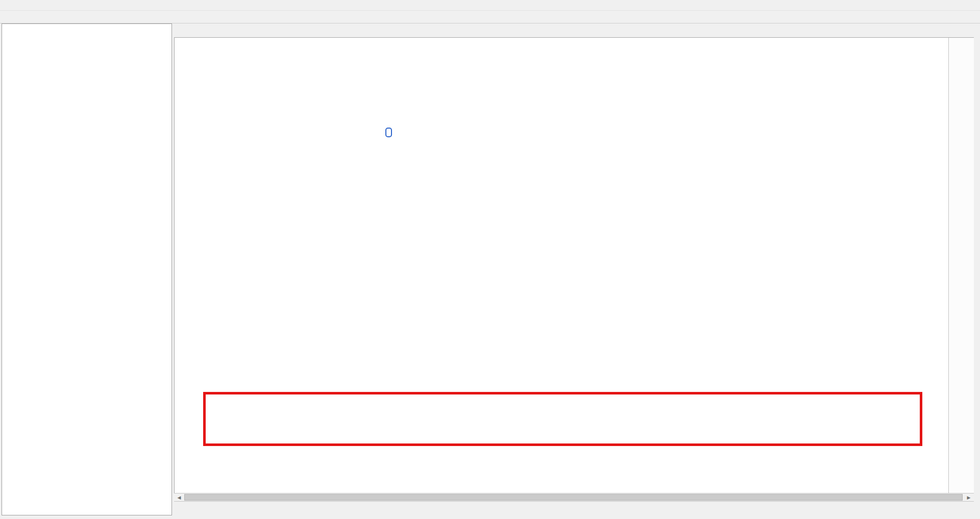 Image resolution: width=980 pixels, height=519 pixels. Describe the element at coordinates (574, 497) in the screenshot. I see `horizontal-scrollbar: ◀ ▶` at that location.